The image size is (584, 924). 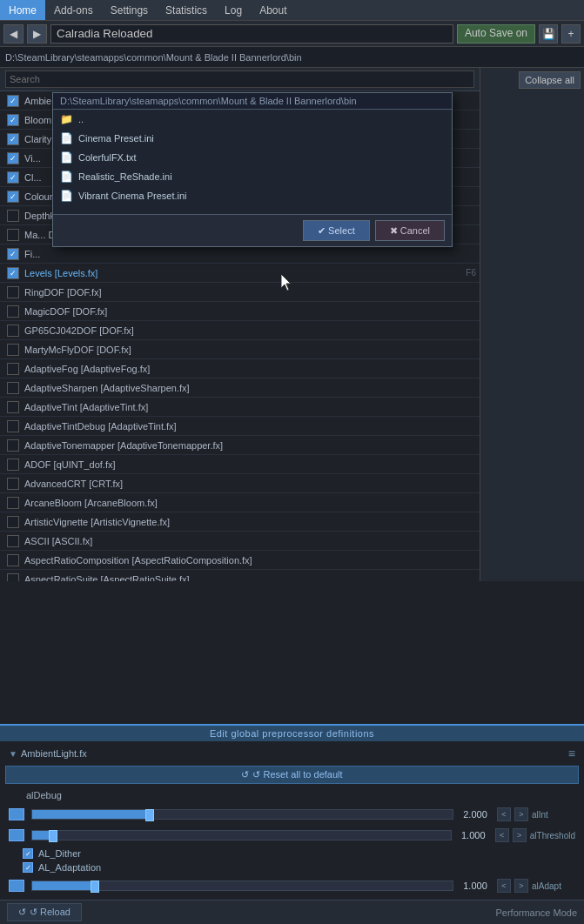 What do you see at coordinates (536, 913) in the screenshot?
I see `performance-mode-label: Performance Mode` at bounding box center [536, 913].